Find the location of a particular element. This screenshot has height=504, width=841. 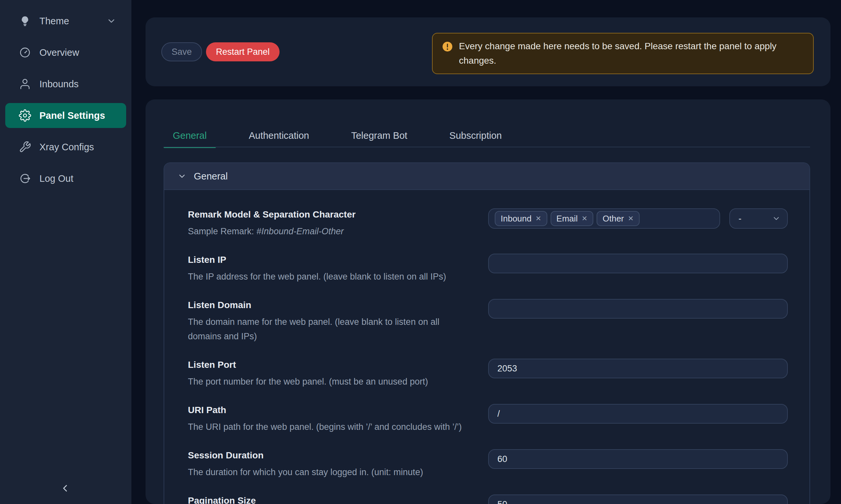

sidebar-item-label: Xray Configs is located at coordinates (67, 147).